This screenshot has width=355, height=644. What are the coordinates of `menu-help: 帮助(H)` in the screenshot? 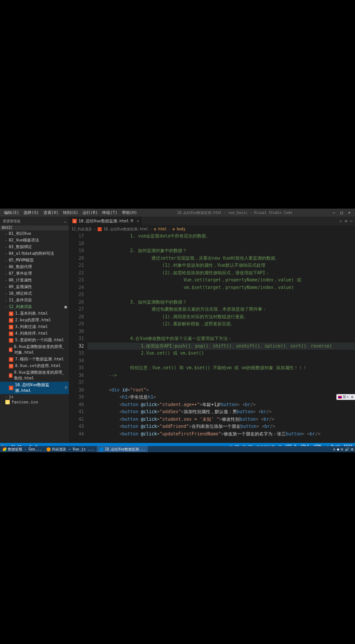 It's located at (130, 213).